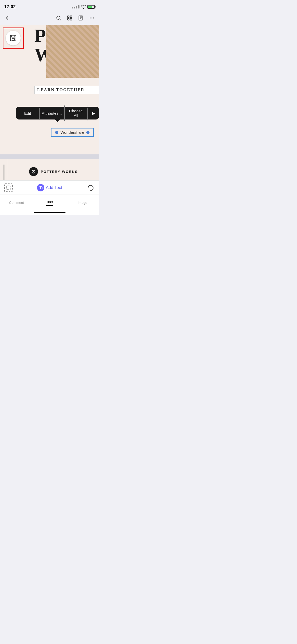  I want to click on battery-icon, so click(91, 7).